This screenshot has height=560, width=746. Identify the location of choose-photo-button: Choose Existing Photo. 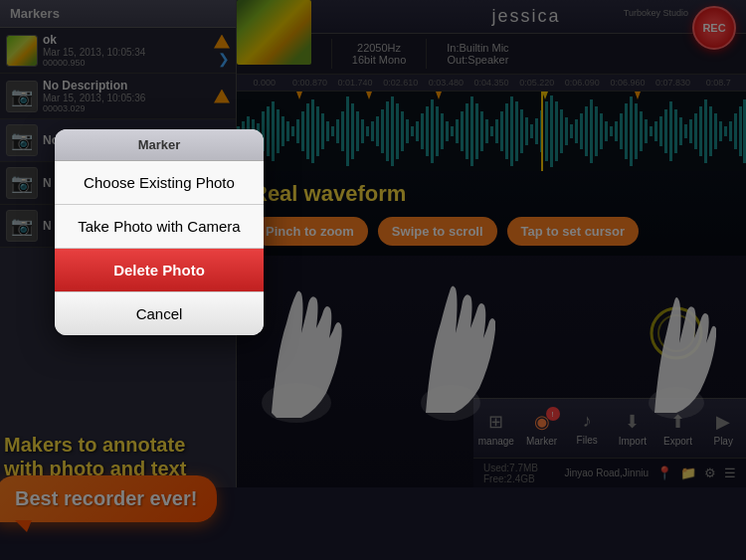
(159, 183).